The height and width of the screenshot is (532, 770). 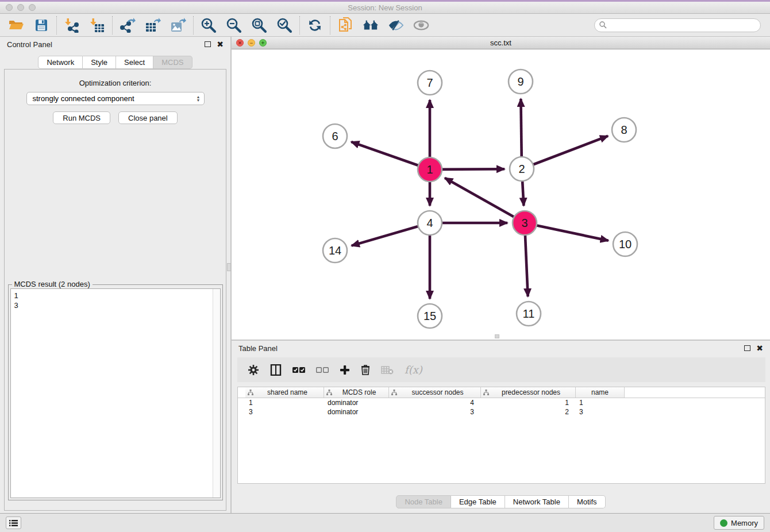 What do you see at coordinates (396, 25) in the screenshot?
I see `hide-selected-icon` at bounding box center [396, 25].